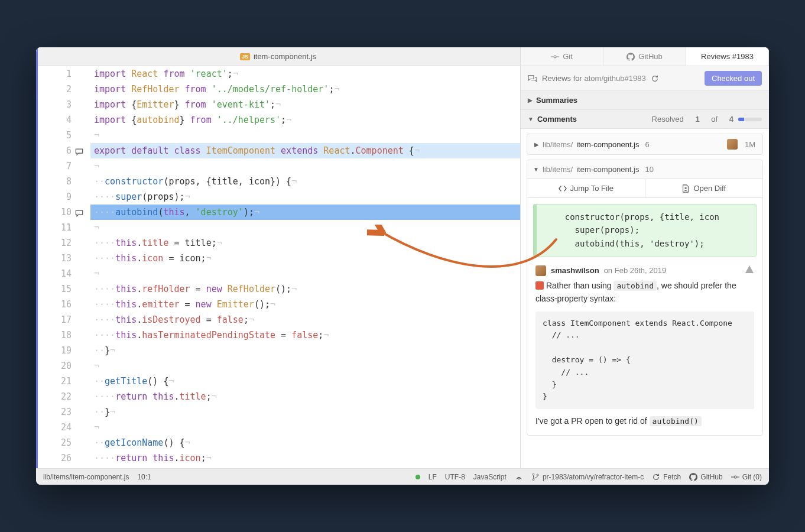  I want to click on code-line: export default class ItemComponent exten…, so click(305, 151).